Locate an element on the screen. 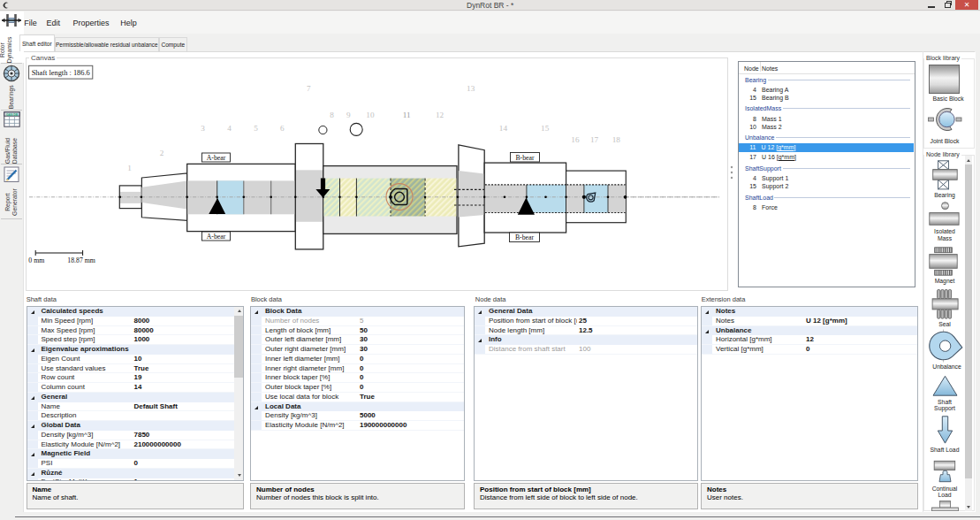 This screenshot has height=520, width=980. svg-text: Shaft length : 186.6 is located at coordinates (61, 73).